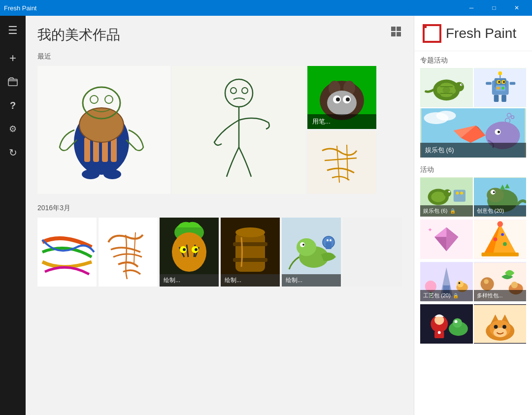 This screenshot has height=415, width=532. I want to click on help-button: ?, so click(13, 105).